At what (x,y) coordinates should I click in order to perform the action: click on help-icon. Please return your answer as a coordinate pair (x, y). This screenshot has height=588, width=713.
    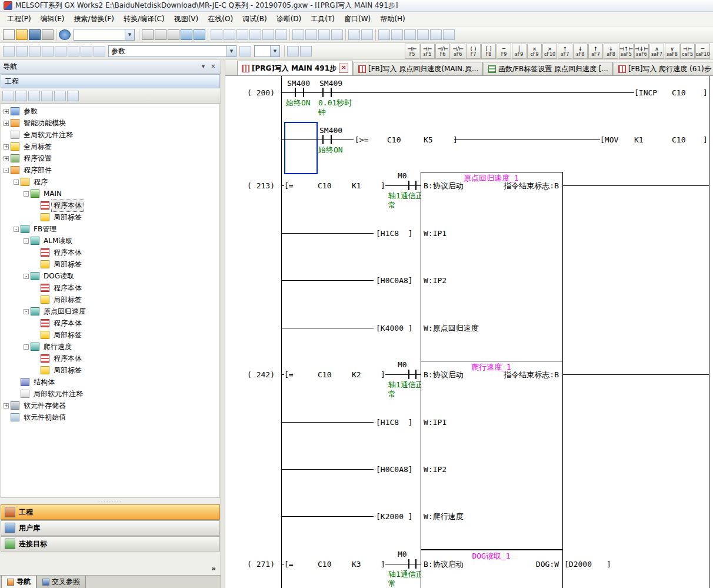
    Looking at the image, I should click on (65, 35).